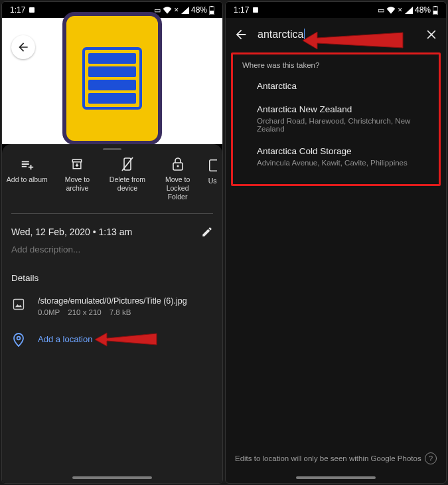 Image resolution: width=448 pixels, height=485 pixels. What do you see at coordinates (113, 301) in the screenshot?
I see `file-path: /storage/emulated/0/Pictures/Title (6).j…` at bounding box center [113, 301].